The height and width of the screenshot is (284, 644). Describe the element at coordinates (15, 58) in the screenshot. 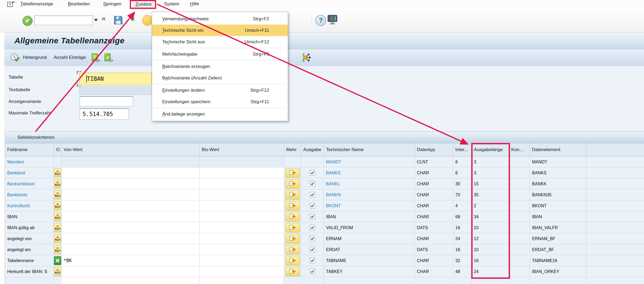

I see `execute-in-background-icon` at that location.